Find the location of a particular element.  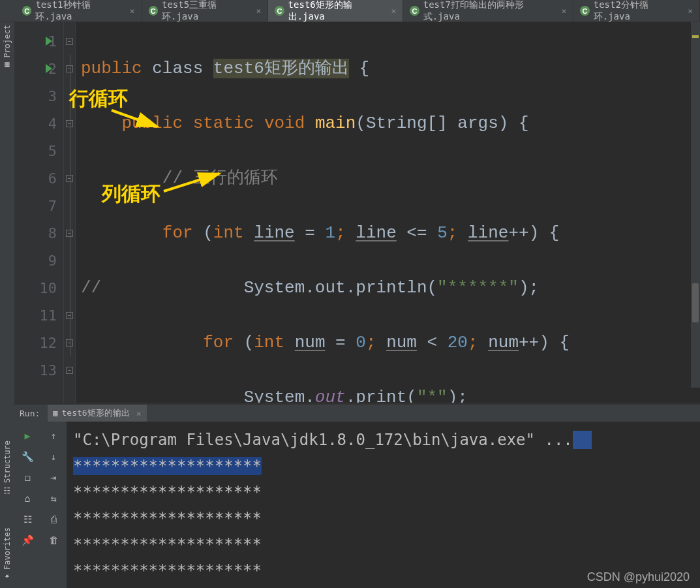

line-number: 12 is located at coordinates (39, 343).